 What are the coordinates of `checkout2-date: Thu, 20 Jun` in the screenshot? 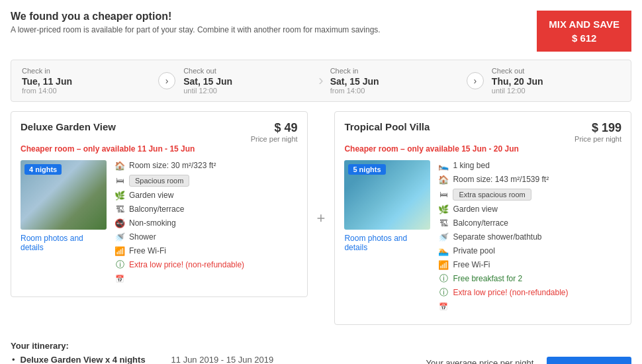 It's located at (556, 81).